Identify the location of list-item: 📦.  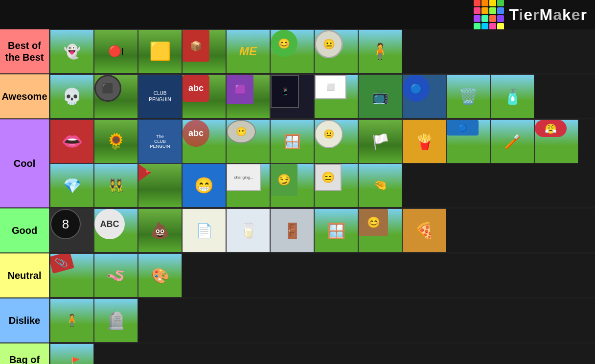
(204, 51).